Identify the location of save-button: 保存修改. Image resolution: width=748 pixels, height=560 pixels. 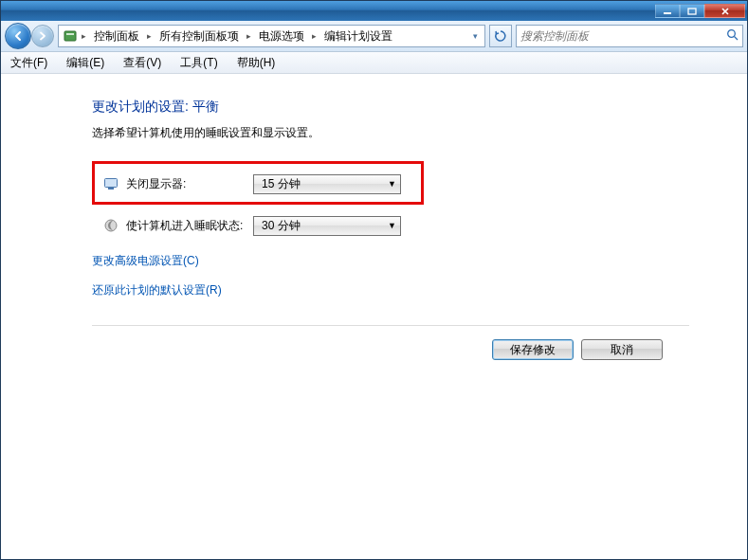
(533, 350).